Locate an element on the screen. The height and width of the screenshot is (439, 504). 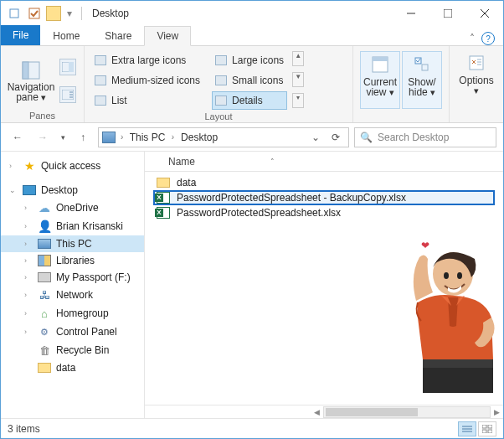
libraries-icon is located at coordinates (44, 261).